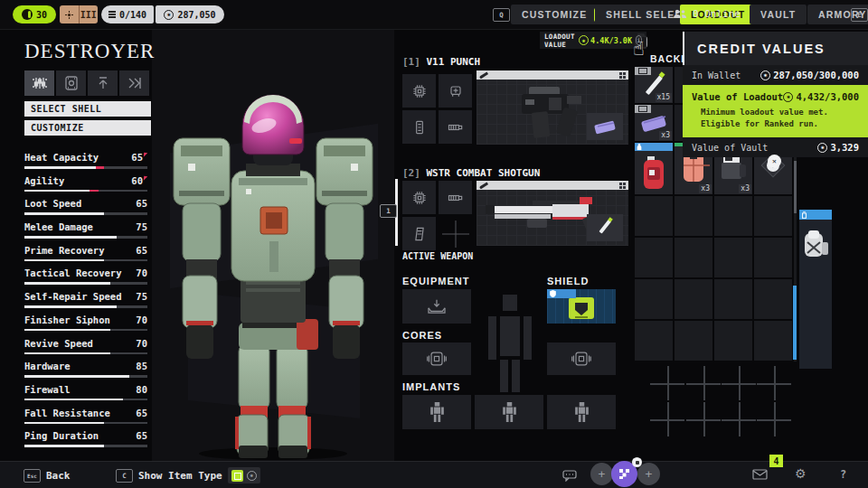  I want to click on tab-customize-label: CUSTOMIZE, so click(554, 14).